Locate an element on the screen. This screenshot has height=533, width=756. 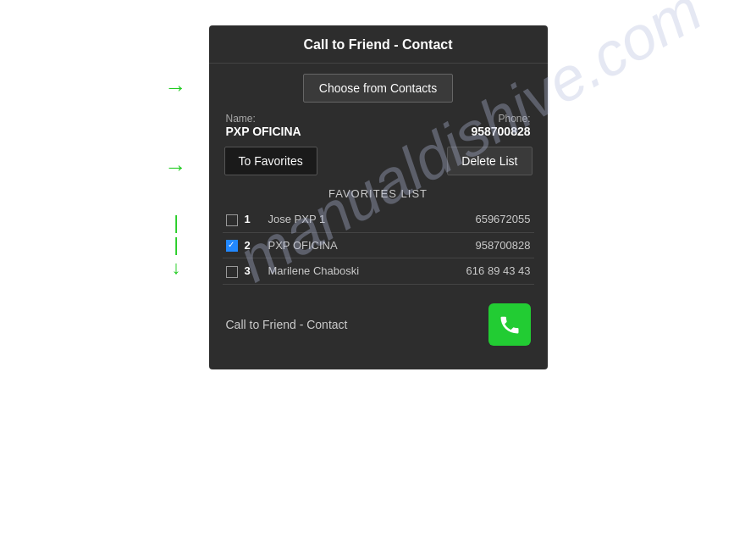
contact-number: 1 is located at coordinates (253, 219).